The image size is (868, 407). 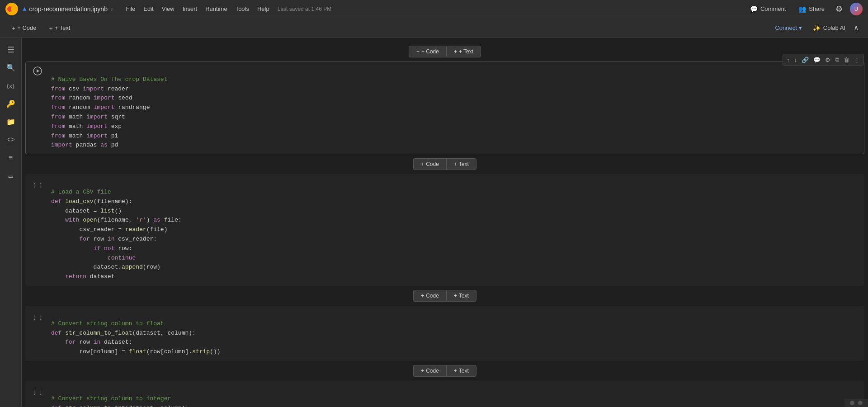 What do you see at coordinates (839, 9) in the screenshot?
I see `settings-button: ⚙` at bounding box center [839, 9].